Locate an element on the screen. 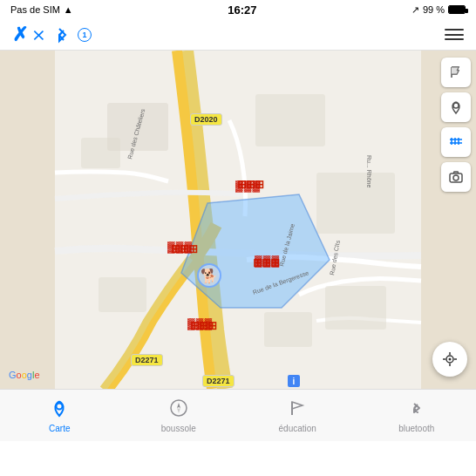 The height and width of the screenshot is (476, 476). time-display: 16:27 is located at coordinates (242, 10).